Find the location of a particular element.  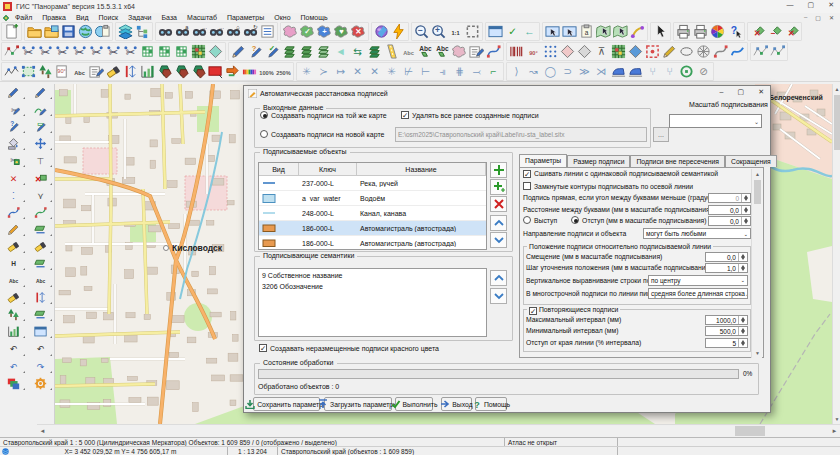

node-open-icon: ⟩ is located at coordinates (516, 72).